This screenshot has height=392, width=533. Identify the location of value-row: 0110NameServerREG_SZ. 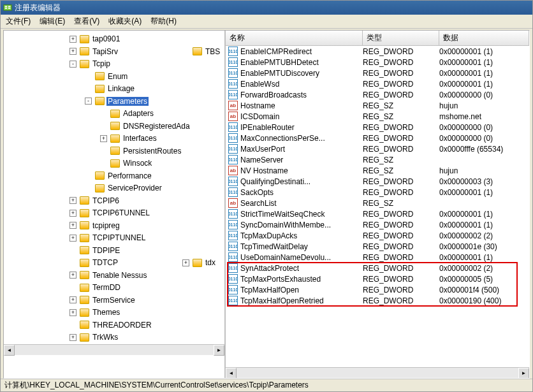
(377, 159).